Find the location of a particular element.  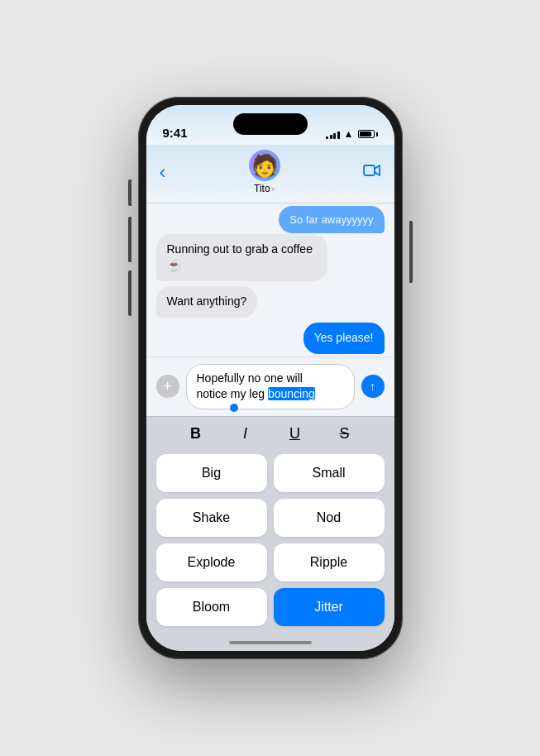

strikethrough-button: S is located at coordinates (345, 433).